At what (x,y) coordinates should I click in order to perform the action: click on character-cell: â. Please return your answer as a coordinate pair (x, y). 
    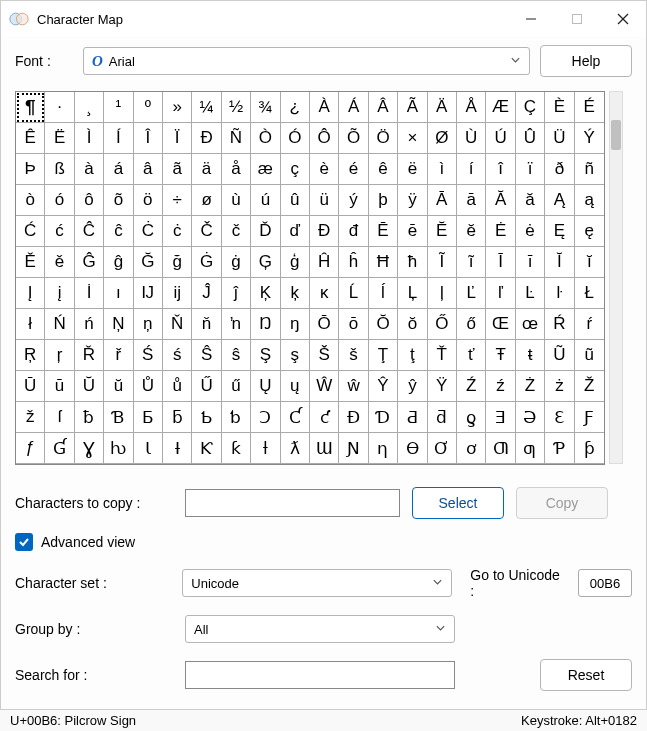
    Looking at the image, I should click on (148, 170).